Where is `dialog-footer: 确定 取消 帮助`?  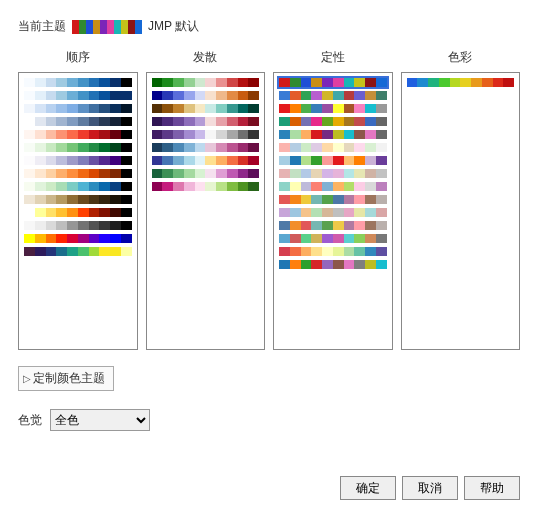
dialog-footer: 确定 取消 帮助 is located at coordinates (430, 488).